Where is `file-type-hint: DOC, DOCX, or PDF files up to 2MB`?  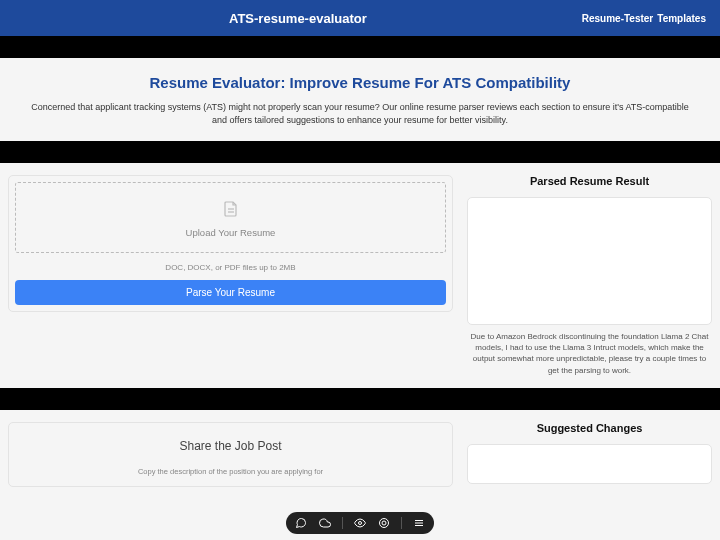 file-type-hint: DOC, DOCX, or PDF files up to 2MB is located at coordinates (230, 266).